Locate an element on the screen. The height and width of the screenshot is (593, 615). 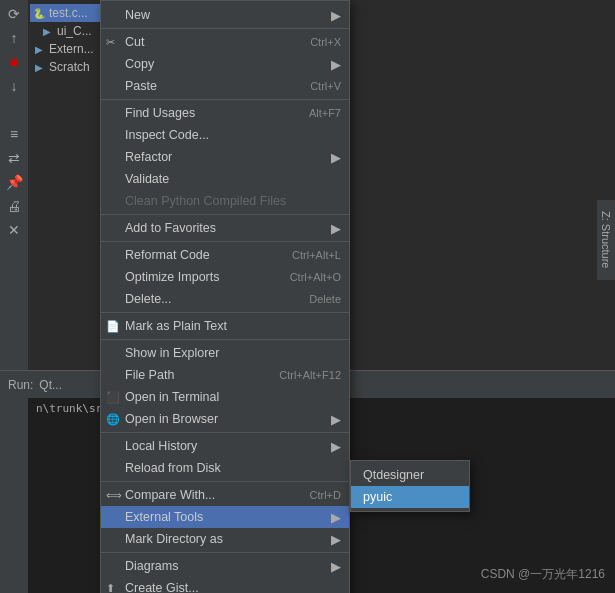
validate-label: Validate is located at coordinates (147, 179).